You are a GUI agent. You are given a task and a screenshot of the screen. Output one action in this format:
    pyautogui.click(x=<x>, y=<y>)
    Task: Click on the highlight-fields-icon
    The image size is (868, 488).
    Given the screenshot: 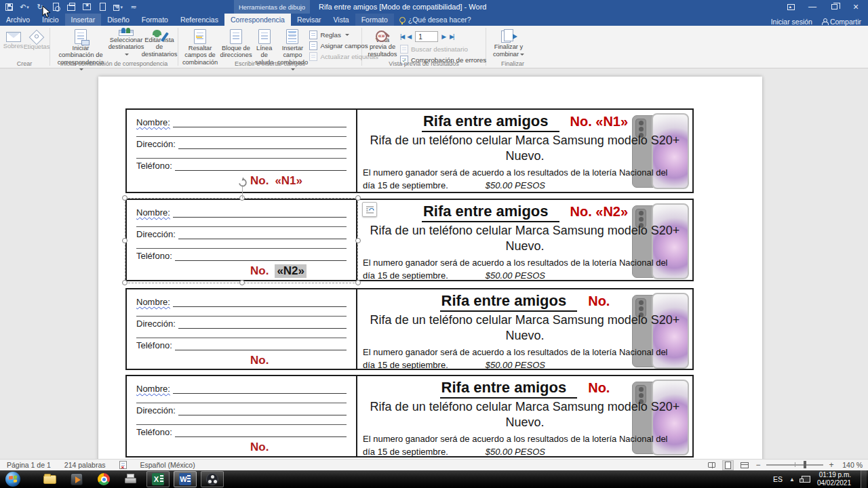 What is the action you would take?
    pyautogui.click(x=200, y=37)
    